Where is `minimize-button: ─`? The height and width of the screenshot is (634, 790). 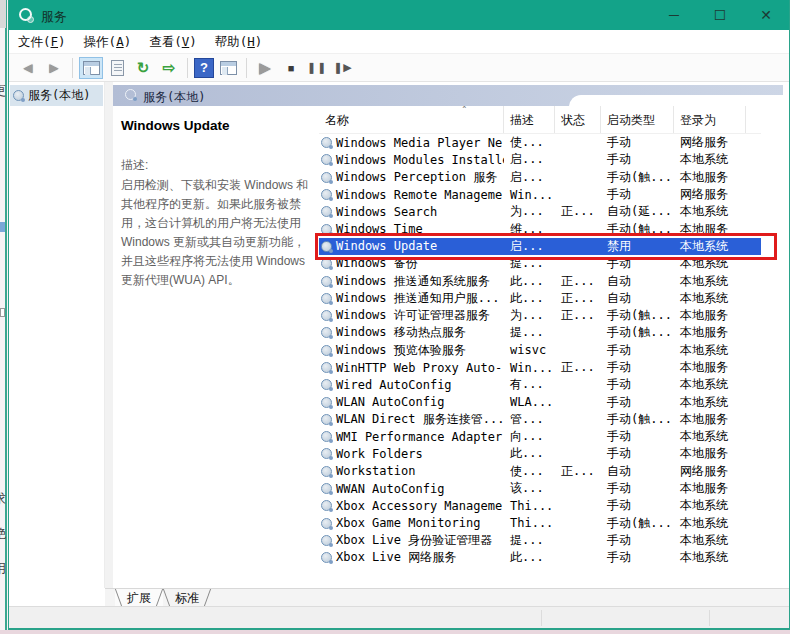
minimize-button: ─ is located at coordinates (674, 15).